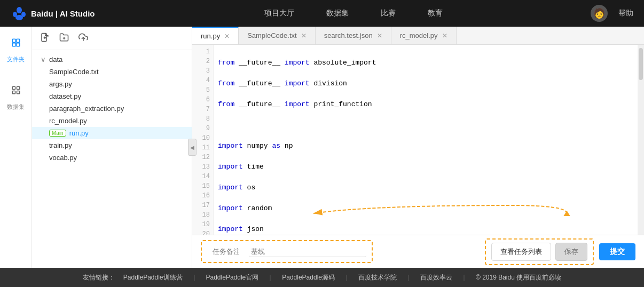 The width and height of the screenshot is (644, 287). I want to click on task-note-input, so click(226, 252).